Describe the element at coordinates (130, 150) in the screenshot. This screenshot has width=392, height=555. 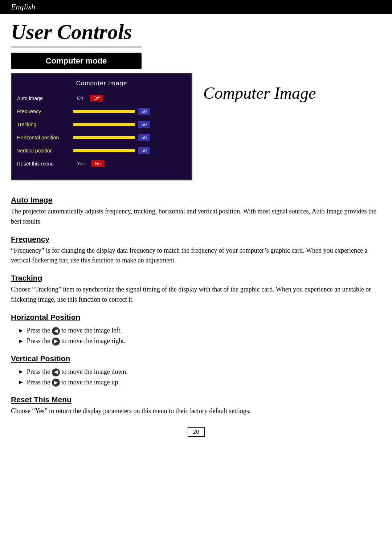
I see `osd-slider-vertical: 50` at that location.